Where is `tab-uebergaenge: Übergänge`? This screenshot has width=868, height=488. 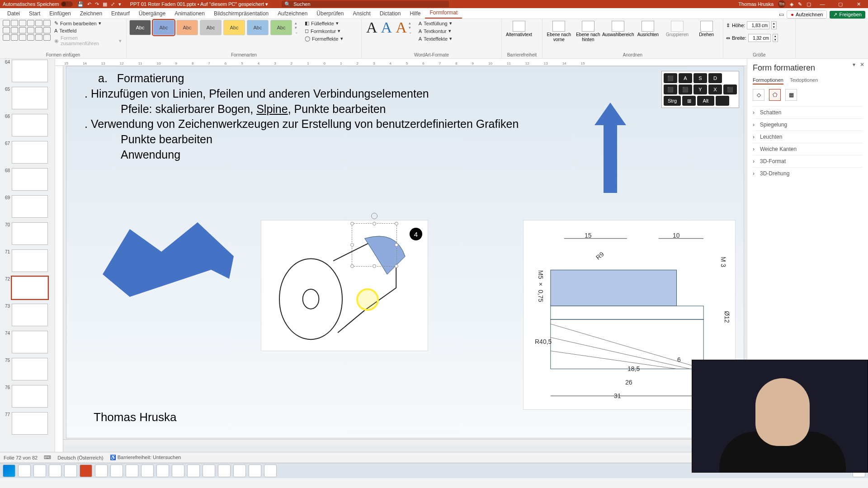
tab-uebergaenge: Übergänge is located at coordinates (152, 14).